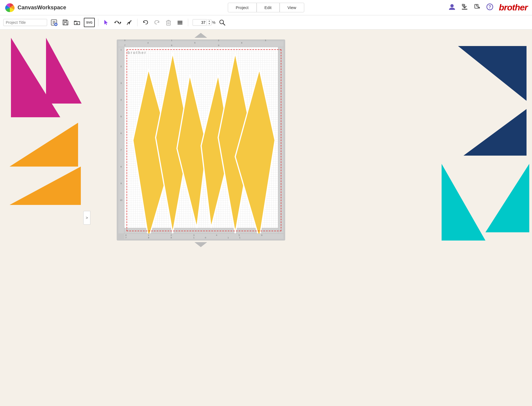 This screenshot has width=532, height=406. Describe the element at coordinates (464, 203) in the screenshot. I see `shape-cyan-left` at that location.